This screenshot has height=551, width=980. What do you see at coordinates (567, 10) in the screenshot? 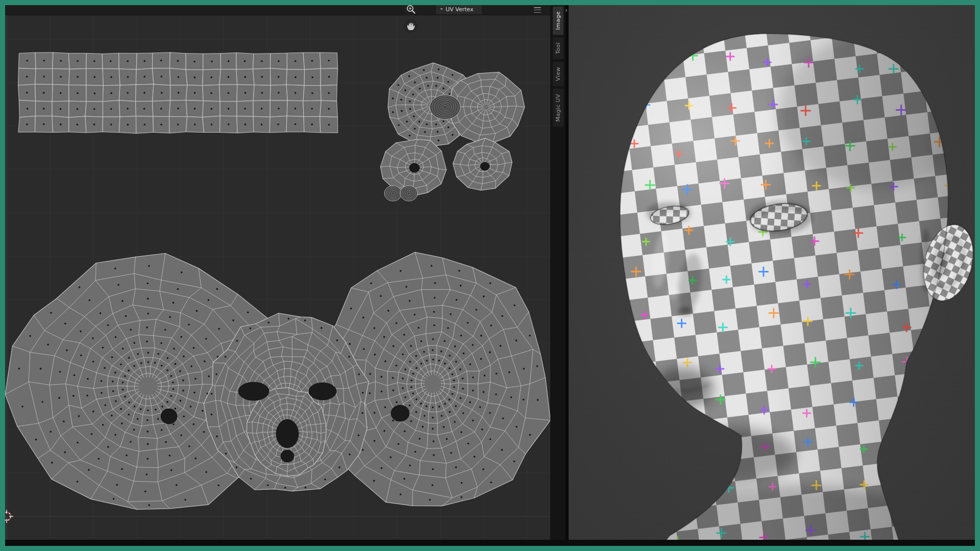
I see `expand-panel-arrow: ›` at bounding box center [567, 10].